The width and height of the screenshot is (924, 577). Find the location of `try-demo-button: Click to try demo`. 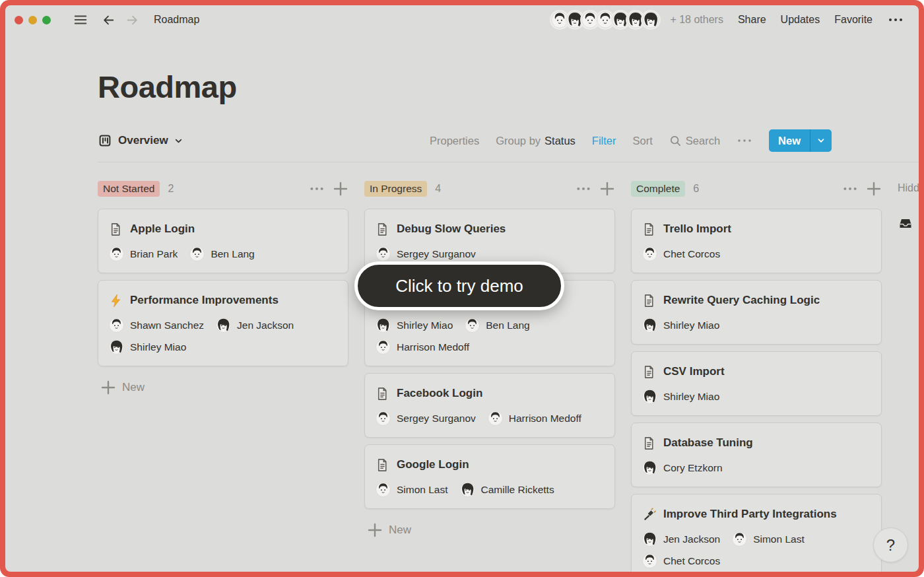

try-demo-button: Click to try demo is located at coordinates (459, 286).